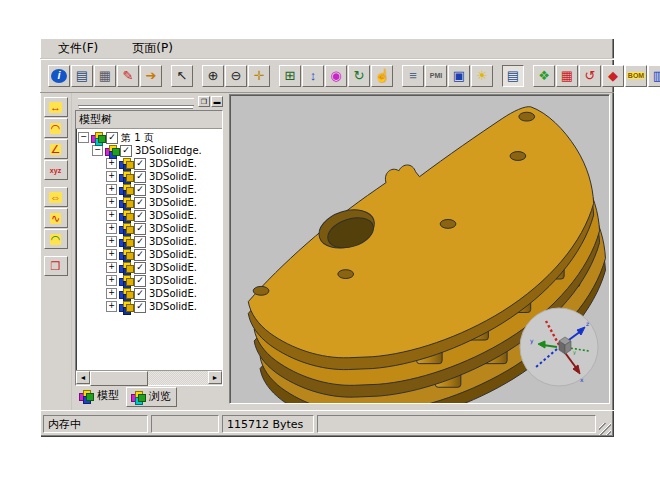 The width and height of the screenshot is (660, 477). I want to click on layers-button: ≡, so click(413, 76).